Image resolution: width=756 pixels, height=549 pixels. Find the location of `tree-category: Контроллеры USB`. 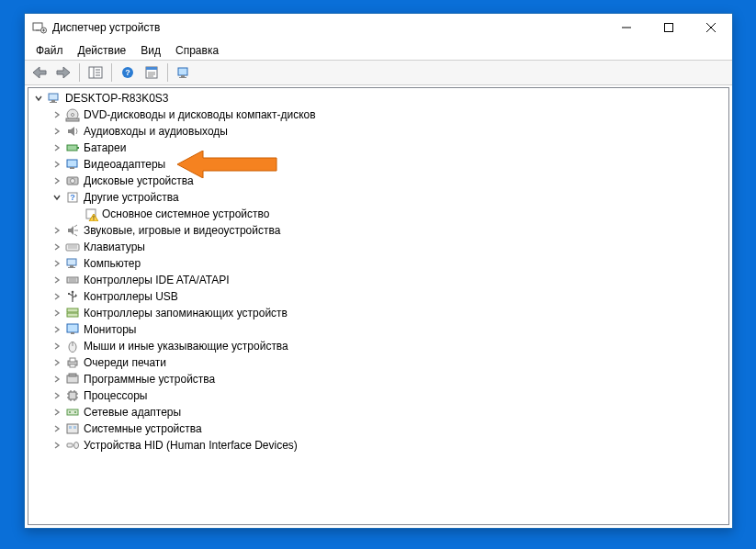

tree-category: Контроллеры USB is located at coordinates (378, 297).